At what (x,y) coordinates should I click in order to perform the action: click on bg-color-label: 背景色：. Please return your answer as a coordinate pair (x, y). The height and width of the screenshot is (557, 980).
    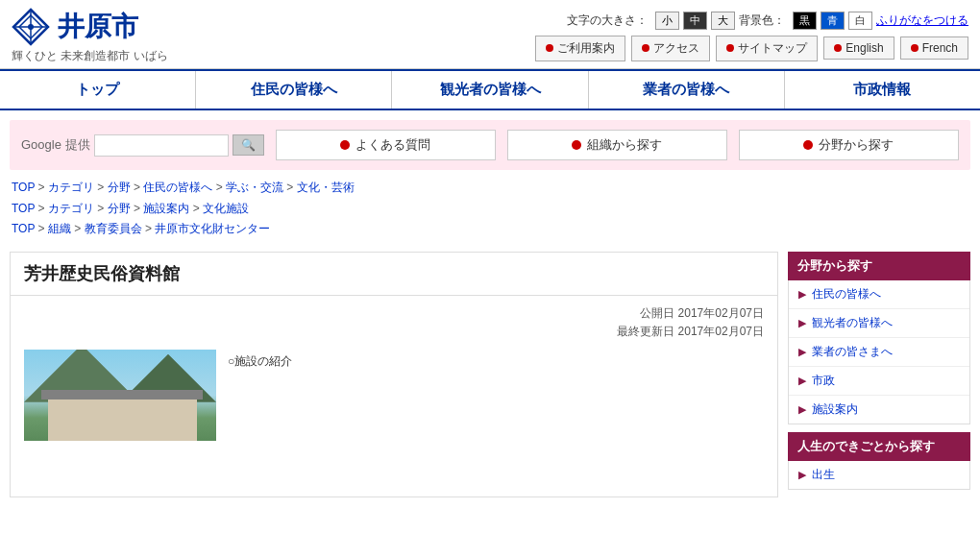
    Looking at the image, I should click on (762, 21).